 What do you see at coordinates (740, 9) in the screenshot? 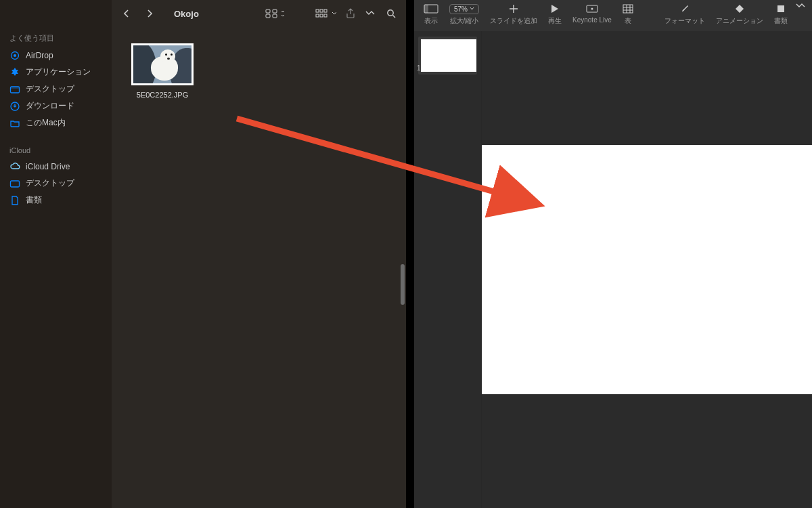
I see `diamond-icon` at bounding box center [740, 9].